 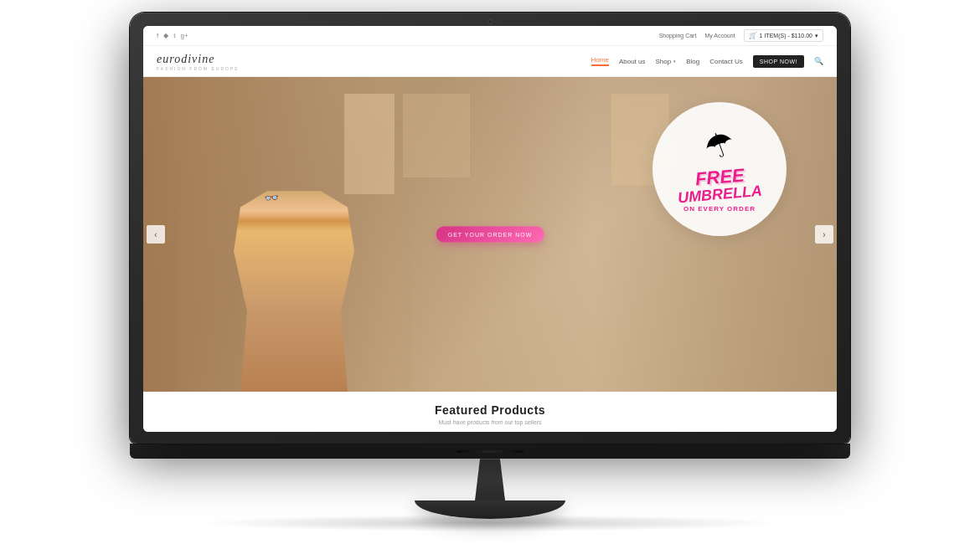 I want to click on facebook-icon: f, so click(x=157, y=35).